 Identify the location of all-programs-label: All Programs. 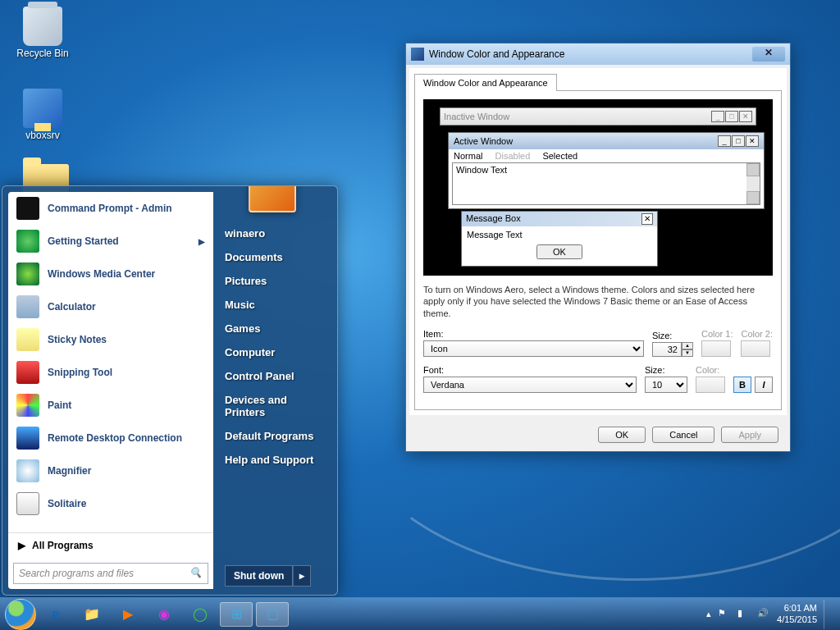
(62, 546).